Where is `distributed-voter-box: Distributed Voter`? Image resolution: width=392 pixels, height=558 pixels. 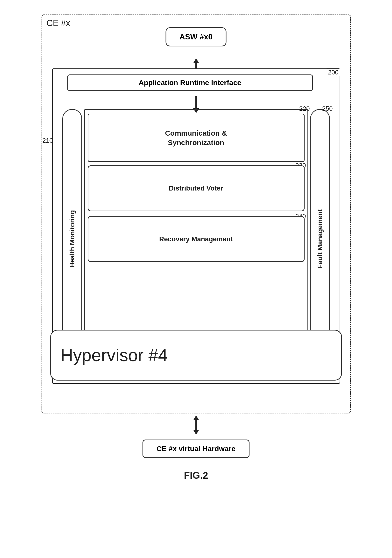
distributed-voter-box: Distributed Voter is located at coordinates (196, 188).